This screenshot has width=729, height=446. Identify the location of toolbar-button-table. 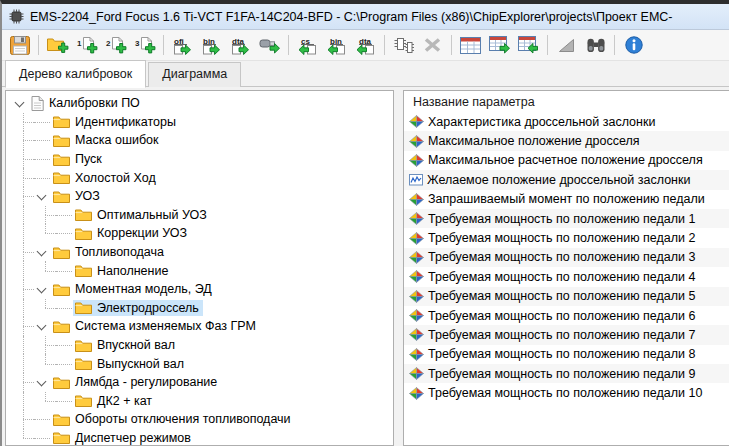
(470, 45).